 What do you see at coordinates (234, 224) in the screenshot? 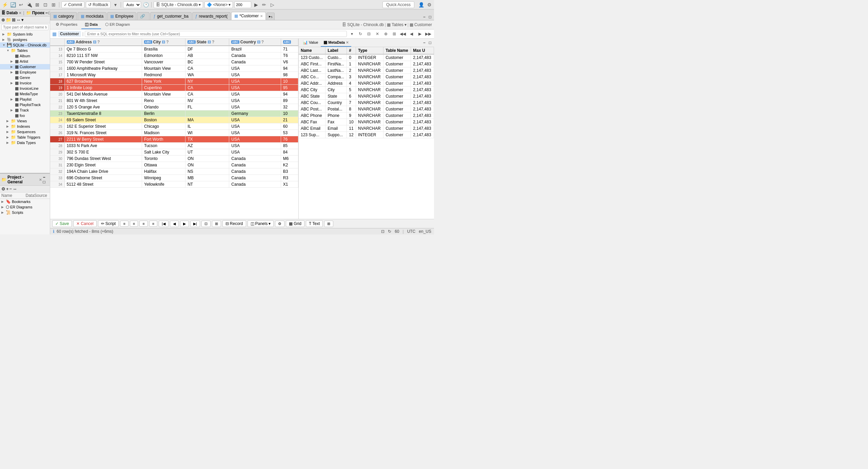
I see `record-button: ⊟ Record` at bounding box center [234, 224].